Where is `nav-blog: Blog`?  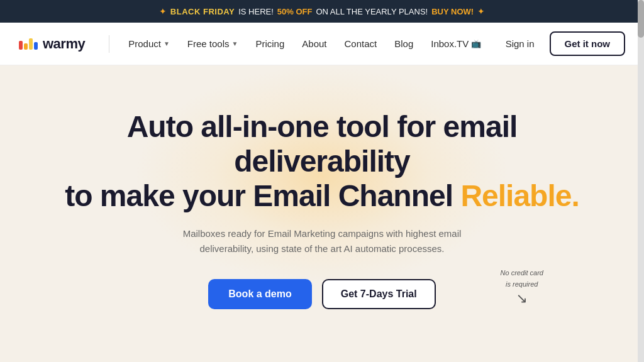
nav-blog: Blog is located at coordinates (404, 44).